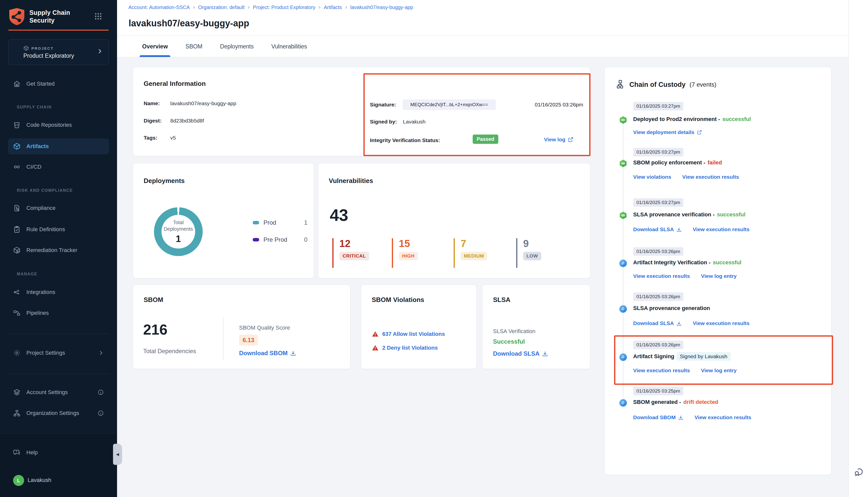 The image size is (868, 497). What do you see at coordinates (17, 208) in the screenshot?
I see `document-search-icon` at bounding box center [17, 208].